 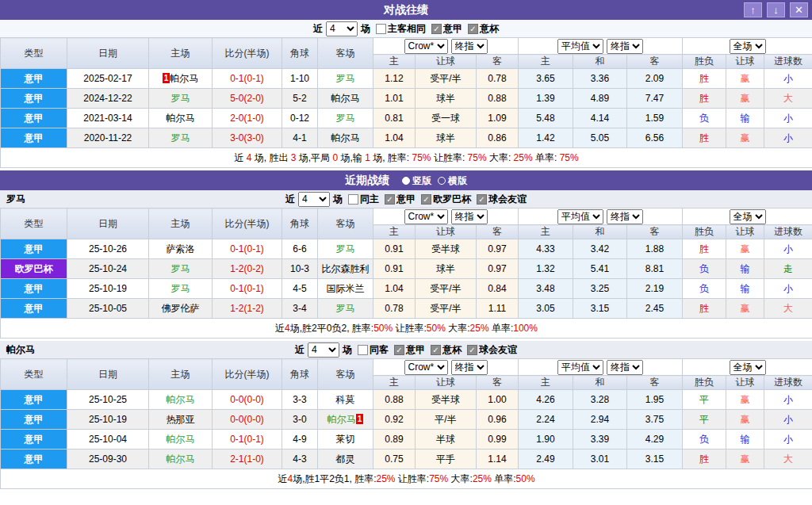 I want to click on summary-segment: 场, 胜率:, so click(x=392, y=158).